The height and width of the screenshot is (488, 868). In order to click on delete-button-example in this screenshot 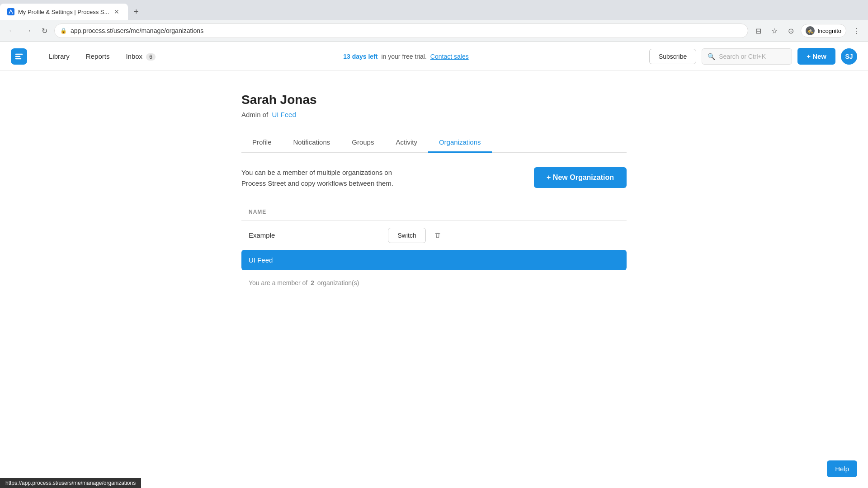, I will do `click(438, 235)`.